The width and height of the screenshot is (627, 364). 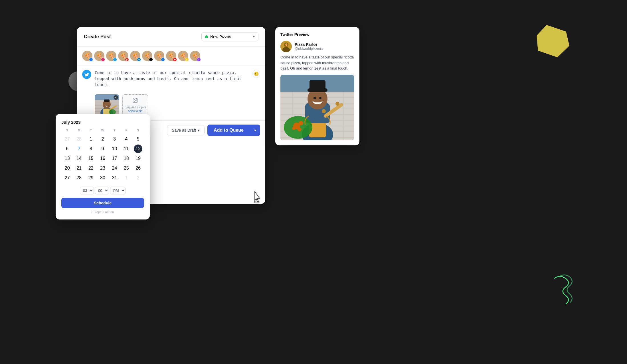 I want to click on profile-selector-left: New Pizzas, so click(x=218, y=37).